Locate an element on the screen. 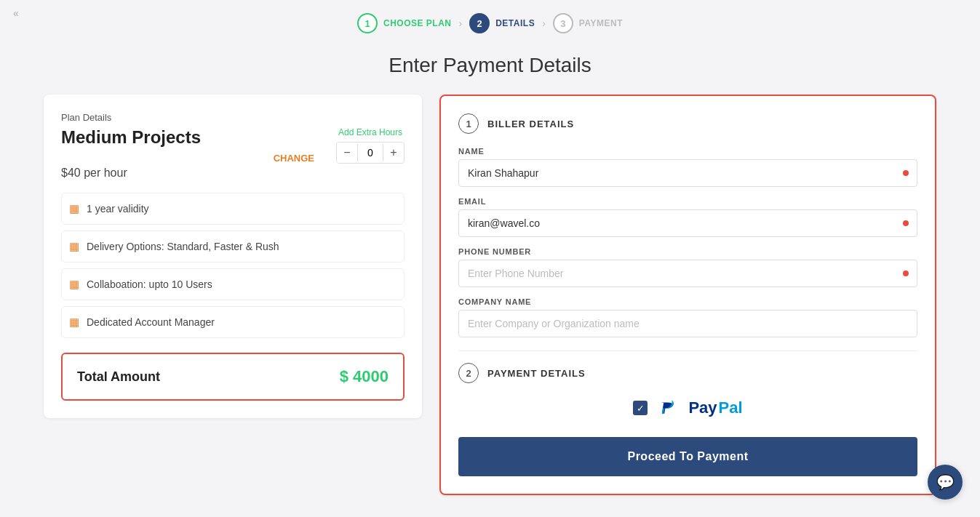 The image size is (980, 517). company-input is located at coordinates (688, 324).